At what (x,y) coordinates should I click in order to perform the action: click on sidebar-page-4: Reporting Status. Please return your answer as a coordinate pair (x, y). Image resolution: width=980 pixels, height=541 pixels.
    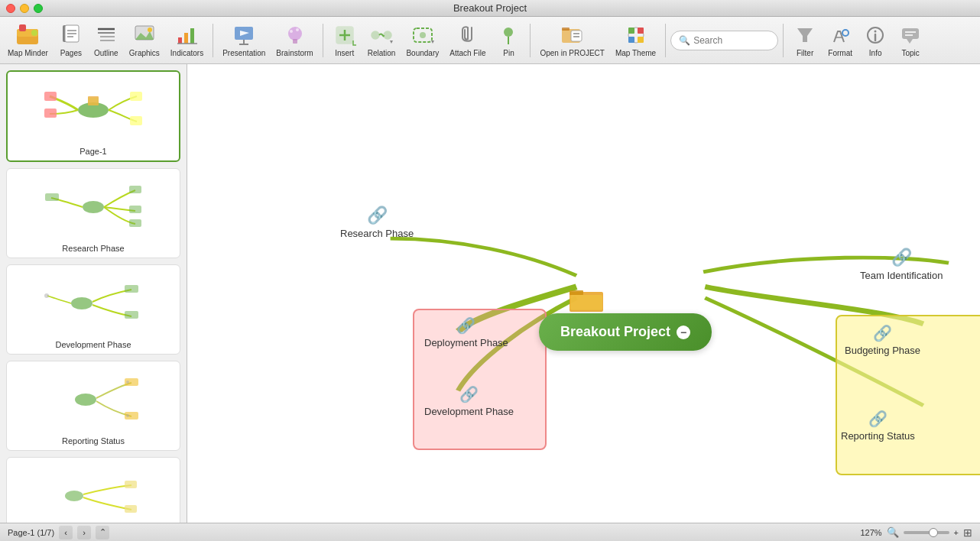
    Looking at the image, I should click on (93, 406).